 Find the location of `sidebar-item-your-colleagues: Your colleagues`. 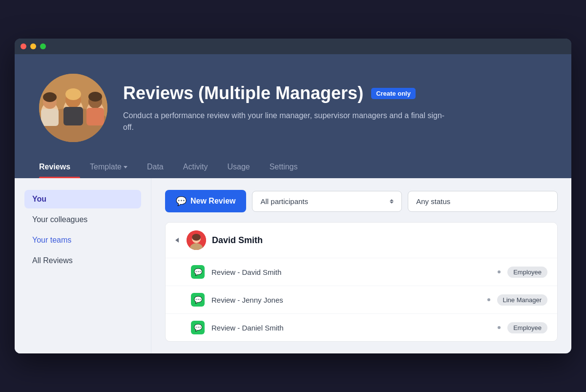

sidebar-item-your-colleagues: Your colleagues is located at coordinates (83, 220).